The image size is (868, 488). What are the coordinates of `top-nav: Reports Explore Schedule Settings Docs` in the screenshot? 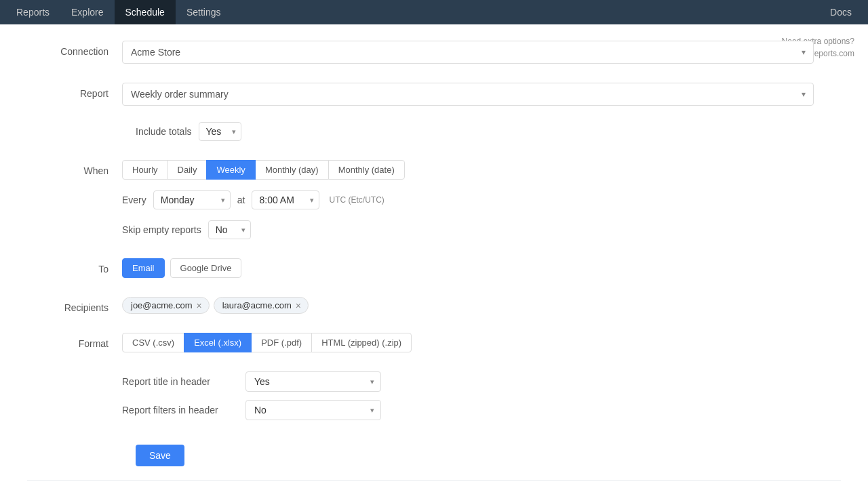 It's located at (434, 12).